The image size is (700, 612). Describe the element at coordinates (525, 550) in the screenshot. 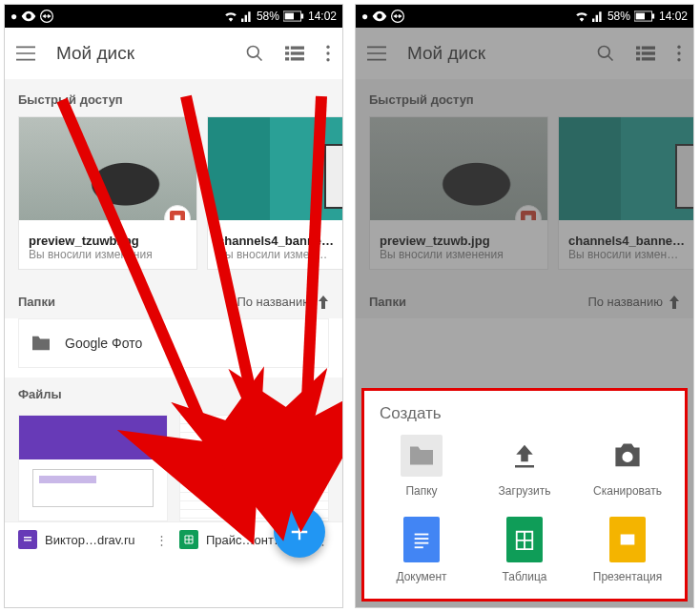

I see `sheet-item-sheet: Таблица` at that location.